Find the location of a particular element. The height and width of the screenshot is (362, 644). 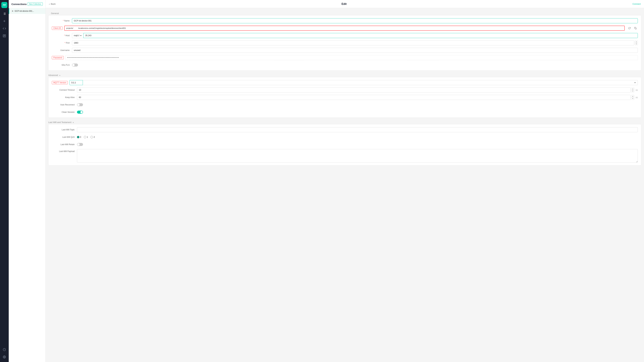

sidebar-item-script is located at coordinates (4, 28).